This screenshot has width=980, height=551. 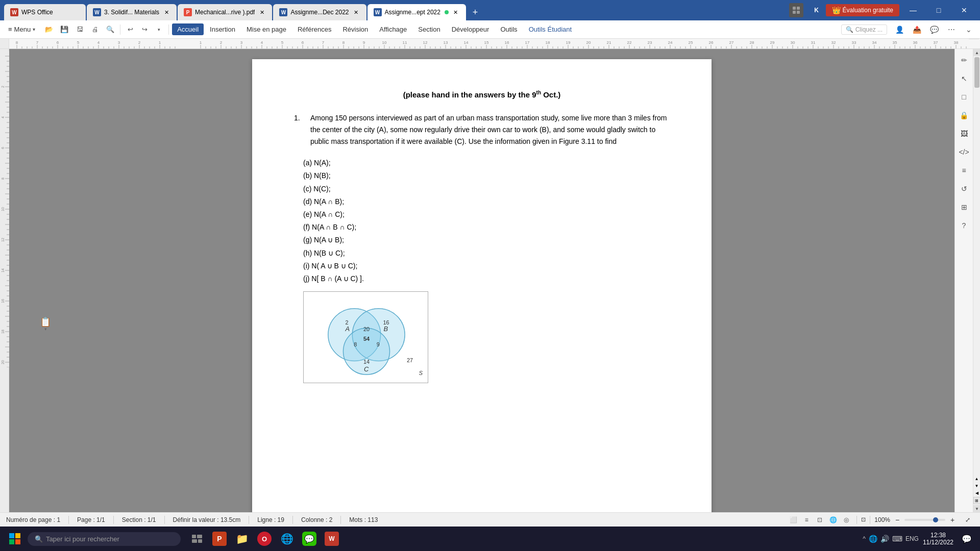 What do you see at coordinates (207, 520) in the screenshot?
I see `set-value: Définir la valeur : 13.5cm` at bounding box center [207, 520].